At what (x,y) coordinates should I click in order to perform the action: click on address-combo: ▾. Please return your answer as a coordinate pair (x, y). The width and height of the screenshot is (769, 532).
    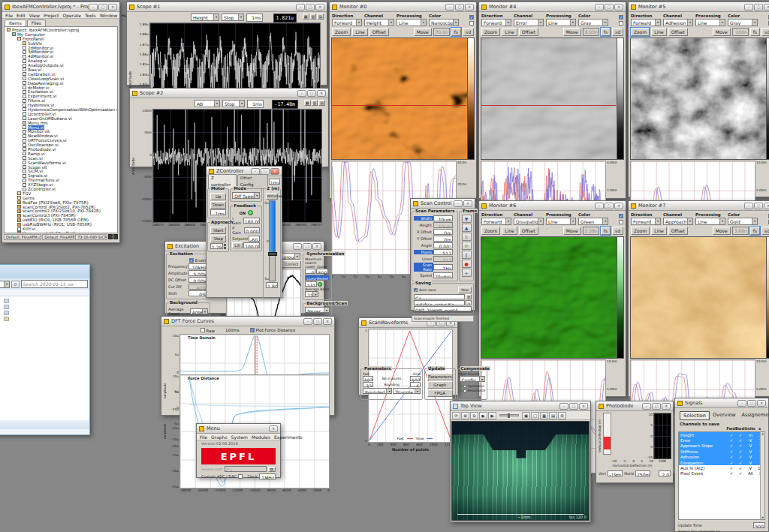
    Looking at the image, I should click on (5, 284).